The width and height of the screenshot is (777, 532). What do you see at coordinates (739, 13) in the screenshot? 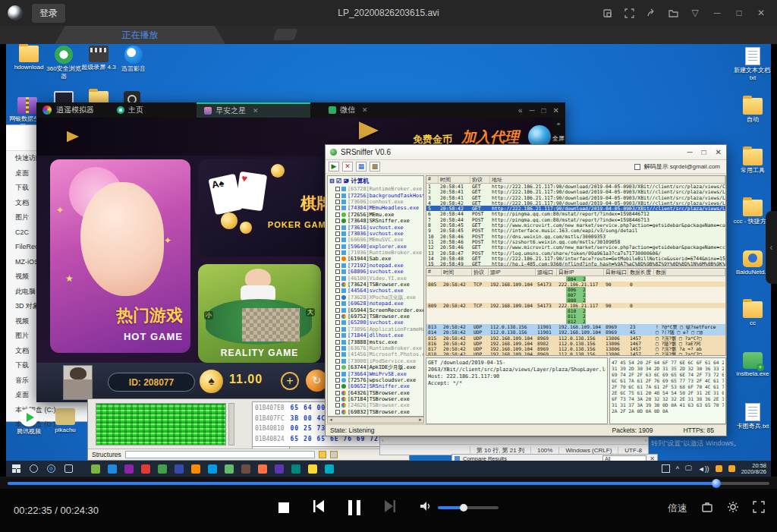
I see `maximize-button: □` at bounding box center [739, 13].